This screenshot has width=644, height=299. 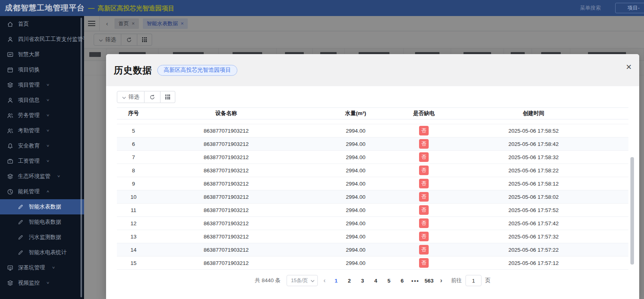 What do you see at coordinates (373, 210) in the screenshot?
I see `table-row: 118638770719032122994.00否2025-05-06 17:5…` at bounding box center [373, 210].